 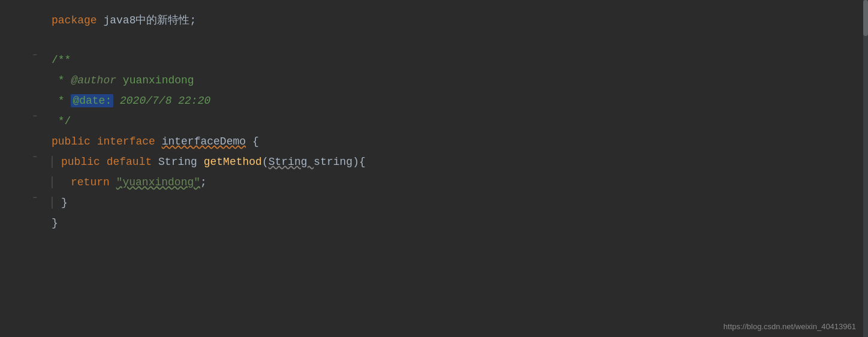 What do you see at coordinates (35, 157) in the screenshot?
I see `fold-8: −` at bounding box center [35, 157].